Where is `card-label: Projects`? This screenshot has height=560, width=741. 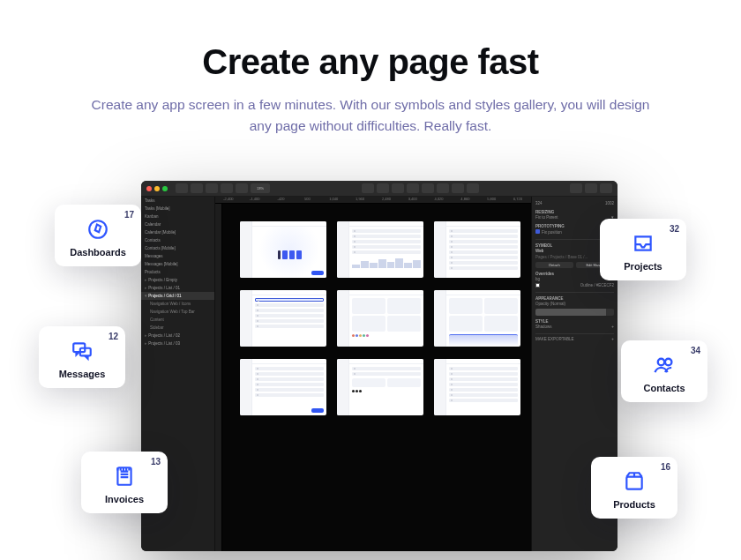
card-label: Projects is located at coordinates (643, 266).